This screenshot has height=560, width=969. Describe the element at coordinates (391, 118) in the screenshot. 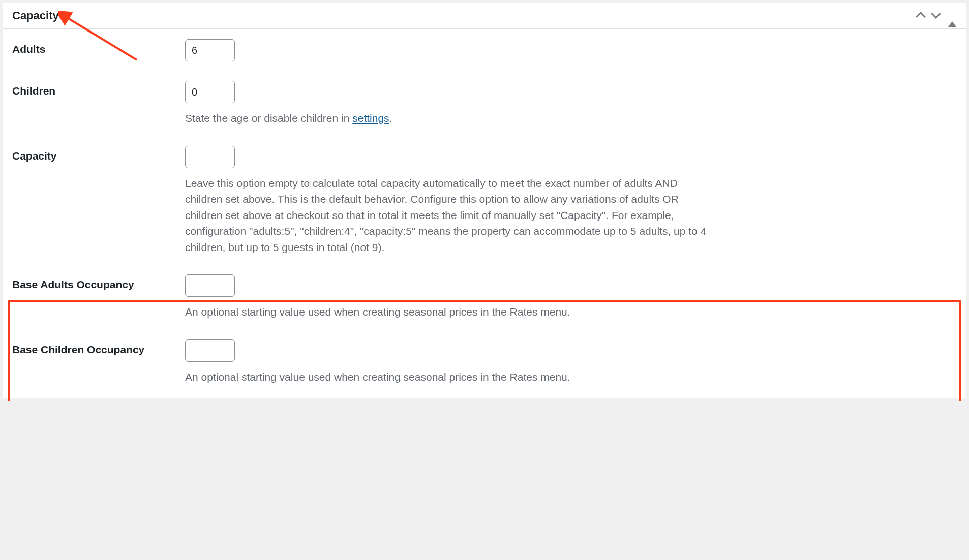

I see `help-children-suffix: .` at that location.